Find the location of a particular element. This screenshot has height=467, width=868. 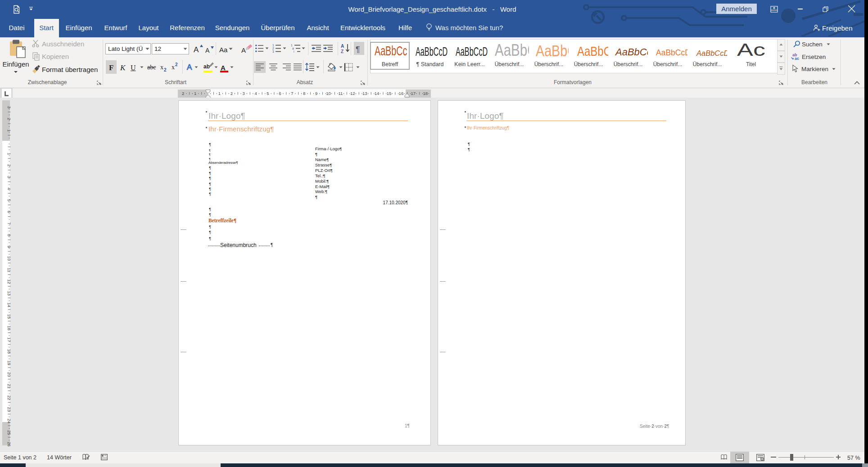

svg-text: 17 is located at coordinates (413, 94).